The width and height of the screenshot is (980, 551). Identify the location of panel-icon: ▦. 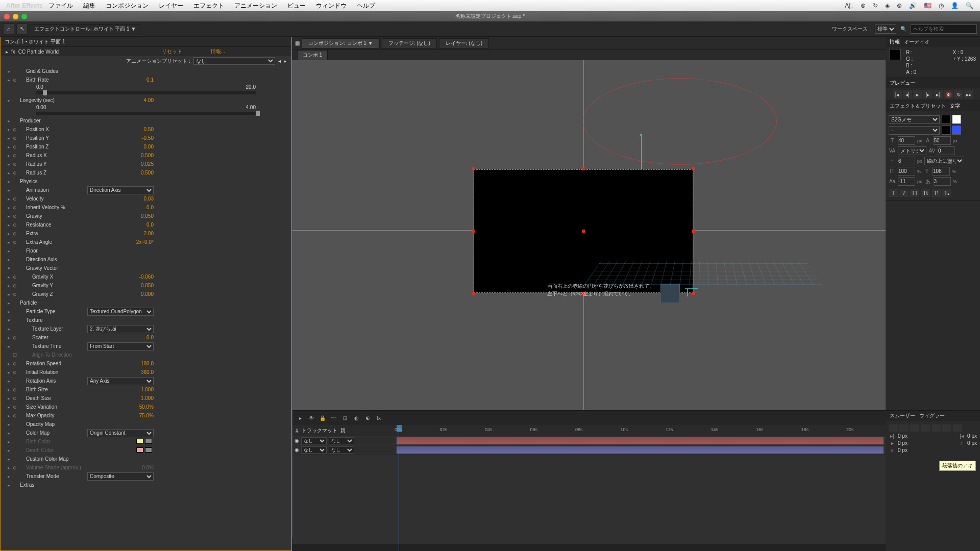
(297, 43).